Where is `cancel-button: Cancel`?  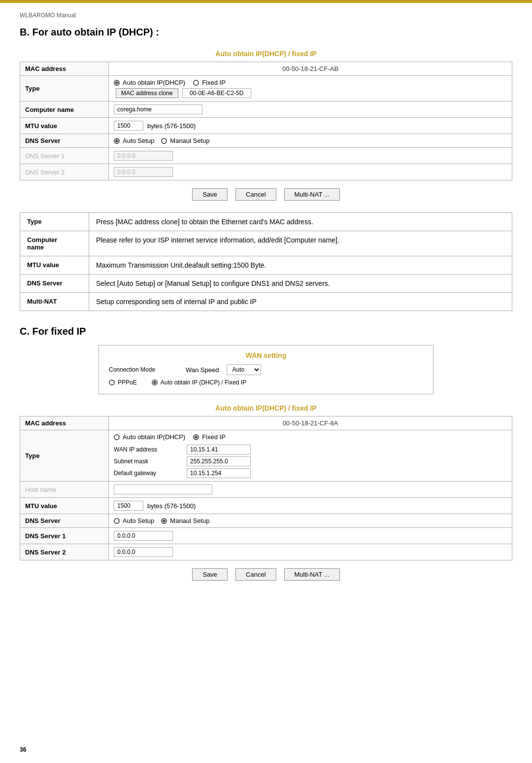 cancel-button: Cancel is located at coordinates (256, 194).